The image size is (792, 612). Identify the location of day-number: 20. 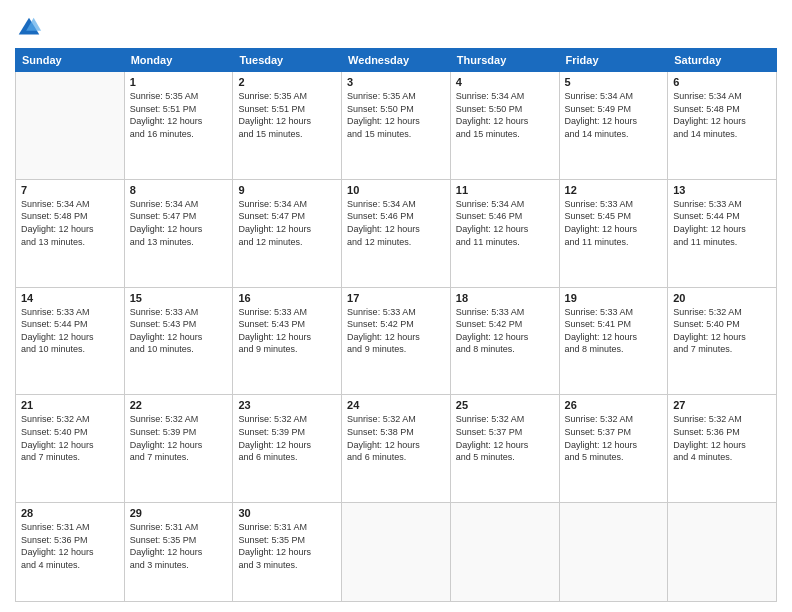
(722, 298).